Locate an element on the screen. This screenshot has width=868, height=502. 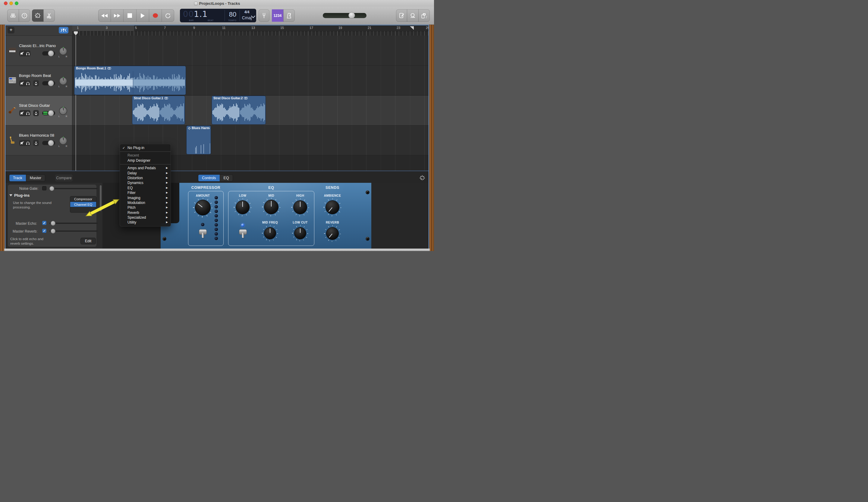
compare-button: Compare is located at coordinates (64, 178).